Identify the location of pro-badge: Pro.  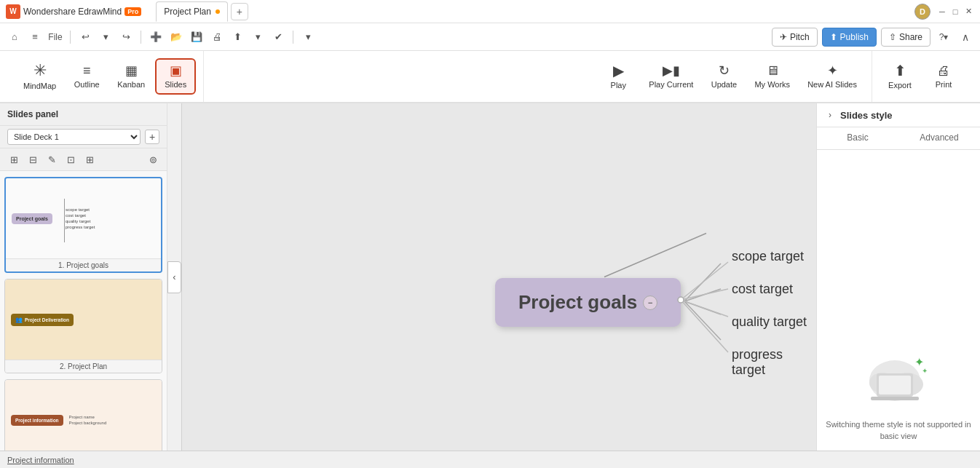
(133, 12).